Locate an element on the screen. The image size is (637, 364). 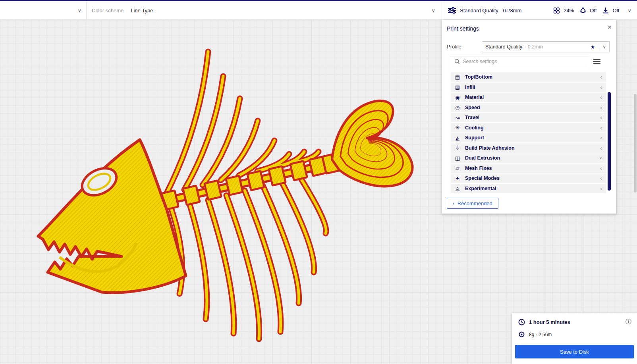
settings-category-cooling: ✳ Cooling ‹ is located at coordinates (528, 128).